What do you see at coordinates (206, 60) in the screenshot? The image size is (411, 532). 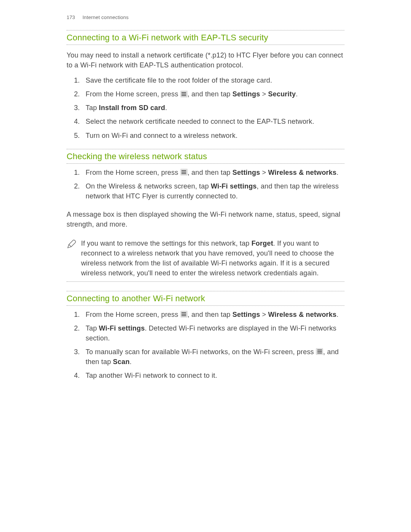 I see `intro-eap-tls: You may need to install a network certif…` at bounding box center [206, 60].